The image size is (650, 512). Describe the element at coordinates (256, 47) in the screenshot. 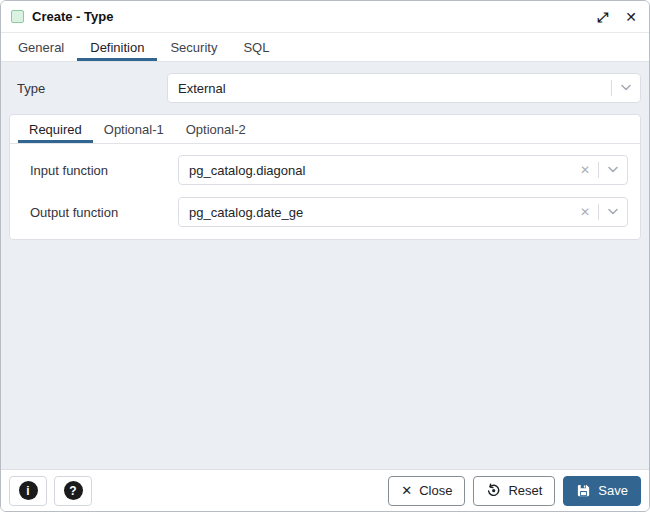

I see `tab-sql: SQL` at that location.